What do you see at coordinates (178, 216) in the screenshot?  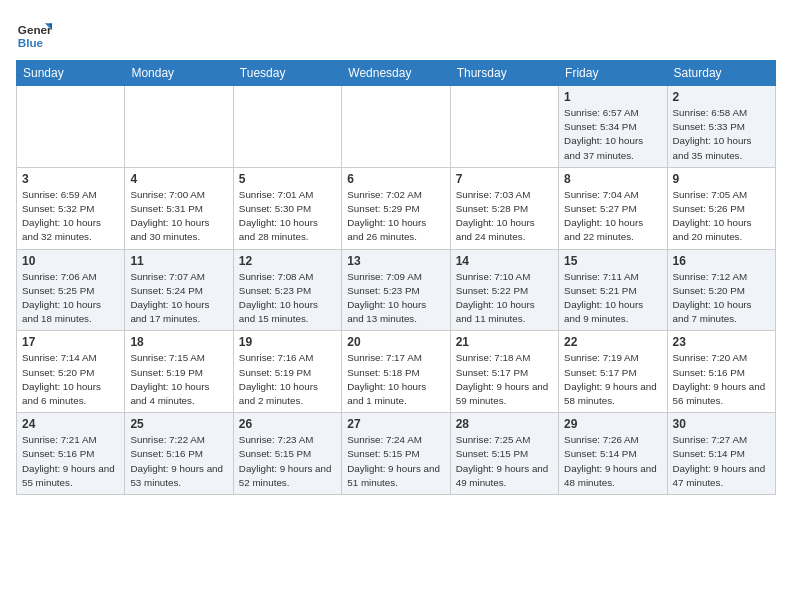 I see `day-info: Sunrise: 7:00 AM Sunset: 5:31 PM Dayligh…` at bounding box center [178, 216].